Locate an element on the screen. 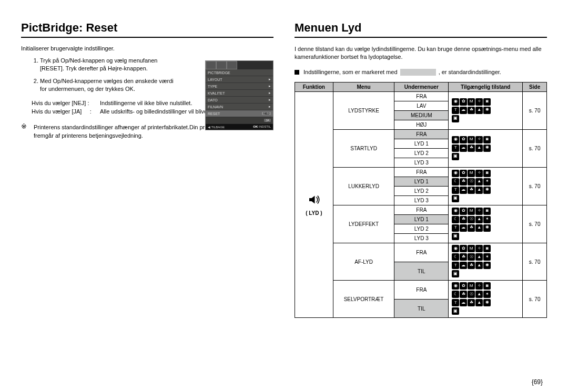 Image resolution: width=568 pixels, height=392 pixels. modes-lydeffekt: ◉✿M✧◙ ☾☘☉▲✶ T☁☘▲✺ ▣ is located at coordinates (486, 224).